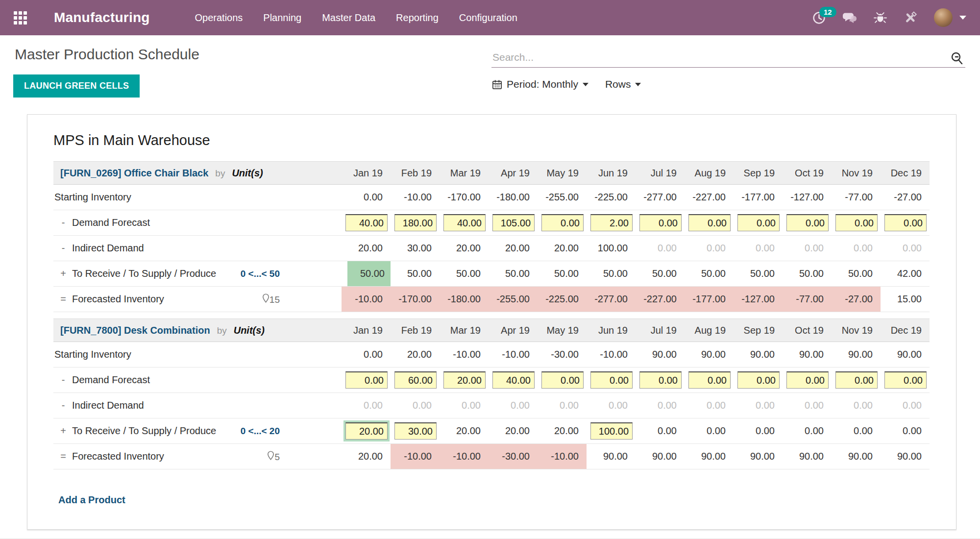 The image size is (980, 539). Describe the element at coordinates (660, 173) in the screenshot. I see `month-header-cell: Jul 19` at that location.